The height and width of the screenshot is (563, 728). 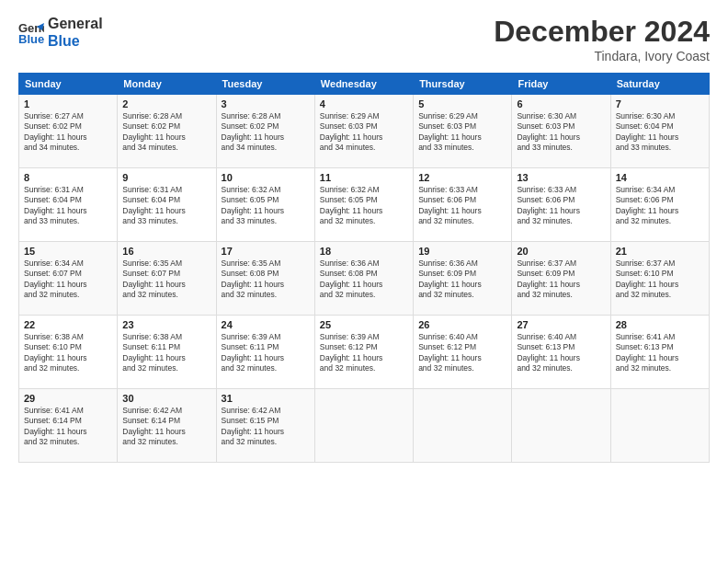 What do you see at coordinates (462, 132) in the screenshot?
I see `day-info: Sunrise: 6:29 AM Sunset: 6:03 PM Dayligh…` at bounding box center [462, 132].